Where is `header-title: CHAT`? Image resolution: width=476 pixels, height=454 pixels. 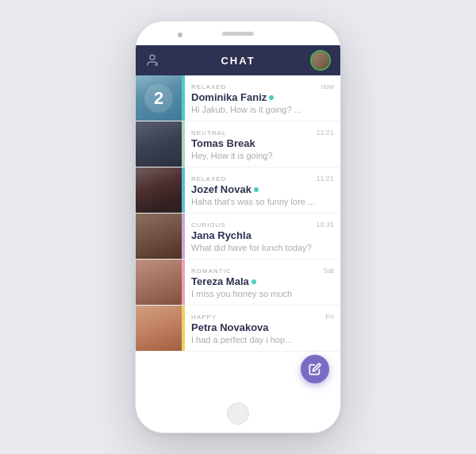
header-title: CHAT is located at coordinates (238, 60).